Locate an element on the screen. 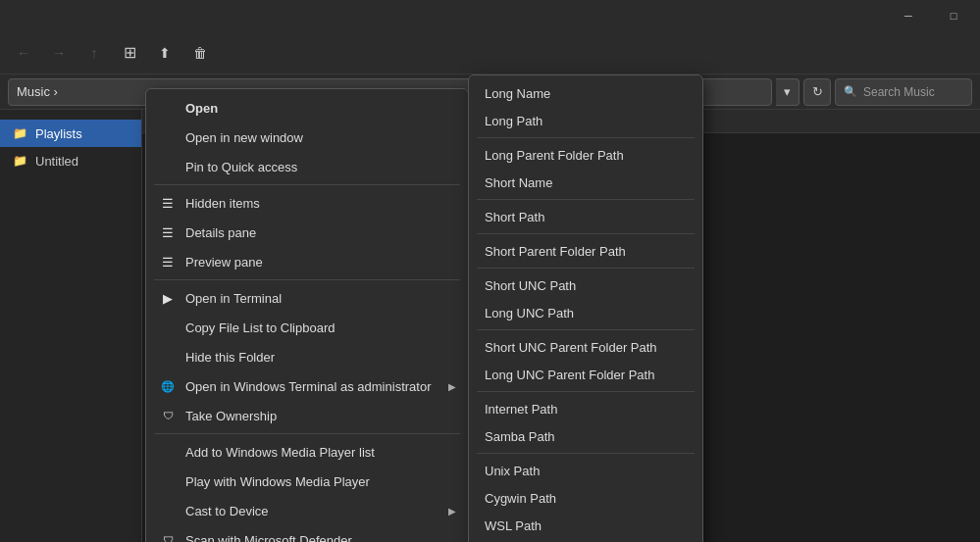 The width and height of the screenshot is (980, 542). ctx-preview-pane: ☰ Preview pane is located at coordinates (307, 262).